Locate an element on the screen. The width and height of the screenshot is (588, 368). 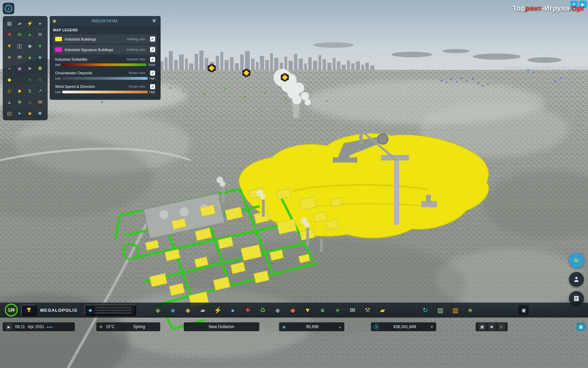
infoview-electricity: ⚡ is located at coordinates (30, 23).